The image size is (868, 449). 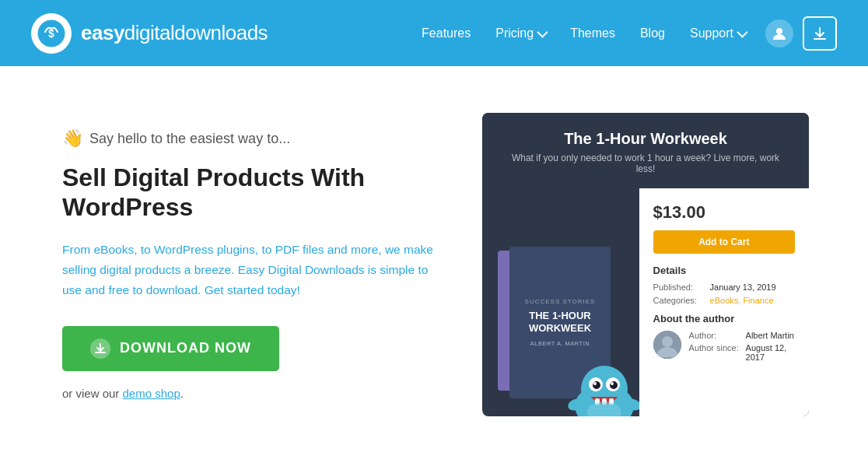 What do you see at coordinates (434, 33) in the screenshot?
I see `header: $ easydigitaldownloads Features Pricing …` at bounding box center [434, 33].